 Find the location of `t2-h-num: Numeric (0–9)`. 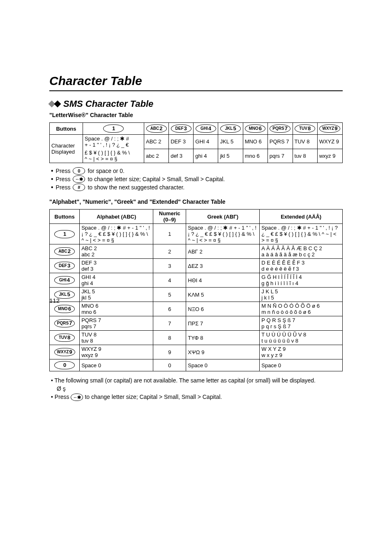

t2-h-num: Numeric (0–9) is located at coordinates (170, 217).